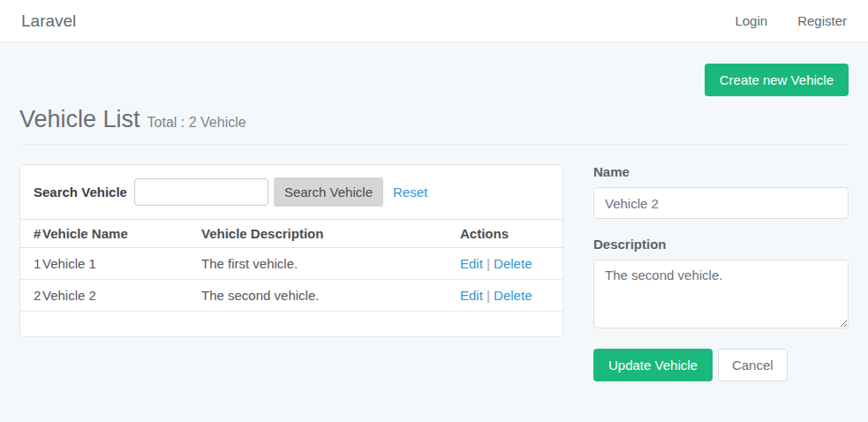 The height and width of the screenshot is (422, 868). What do you see at coordinates (49, 21) in the screenshot?
I see `brand-link: Laravel` at bounding box center [49, 21].